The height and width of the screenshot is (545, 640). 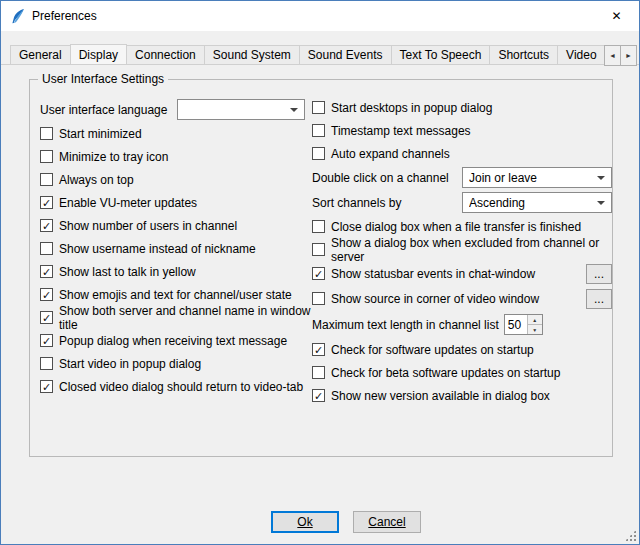 What do you see at coordinates (305, 522) in the screenshot?
I see `ok-button: Ok` at bounding box center [305, 522].